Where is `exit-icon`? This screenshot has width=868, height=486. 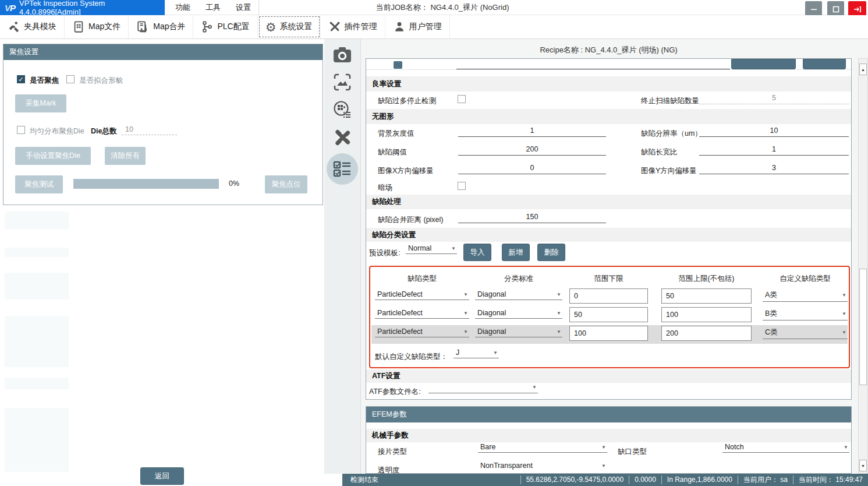 exit-icon is located at coordinates (858, 9).